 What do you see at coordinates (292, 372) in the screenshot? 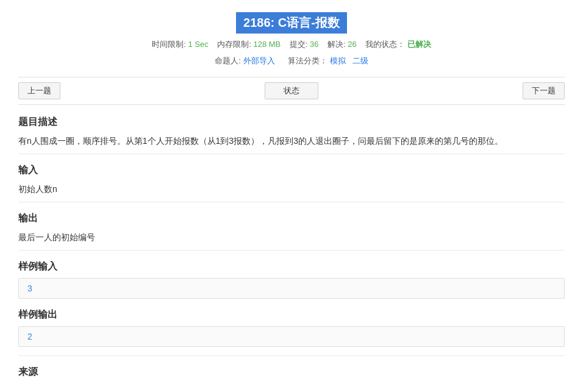
I see `source-title: 来源` at bounding box center [292, 372].